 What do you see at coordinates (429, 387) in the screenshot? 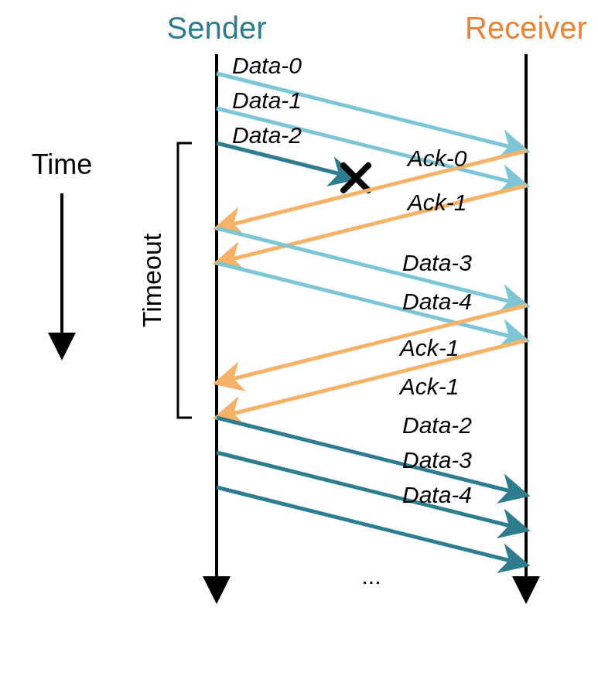
I see `message-label-a1c: Ack-1` at bounding box center [429, 387].